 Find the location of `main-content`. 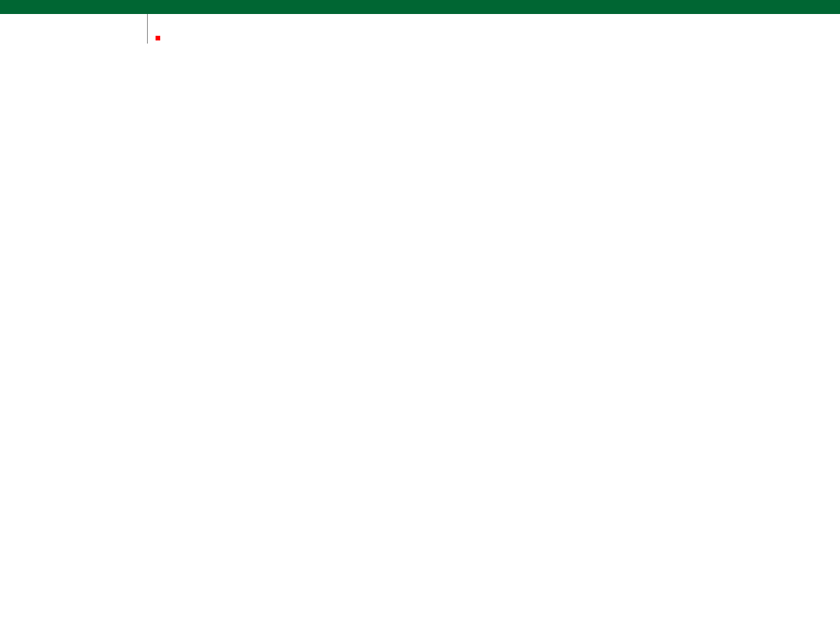

main-content is located at coordinates (494, 29).